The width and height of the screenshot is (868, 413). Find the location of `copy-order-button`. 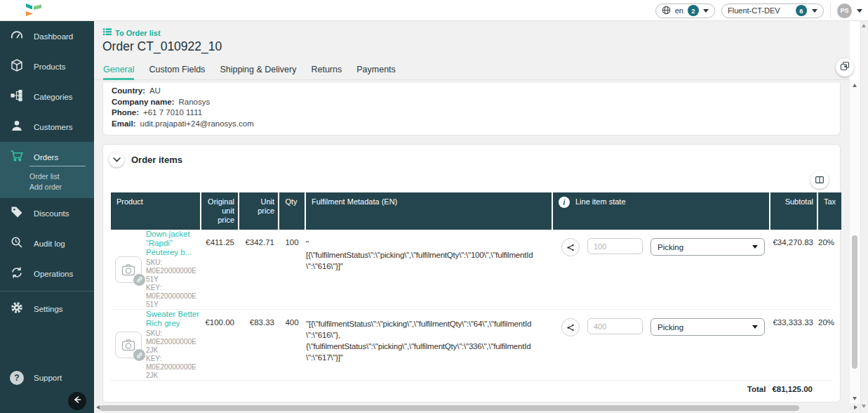

copy-order-button is located at coordinates (845, 67).